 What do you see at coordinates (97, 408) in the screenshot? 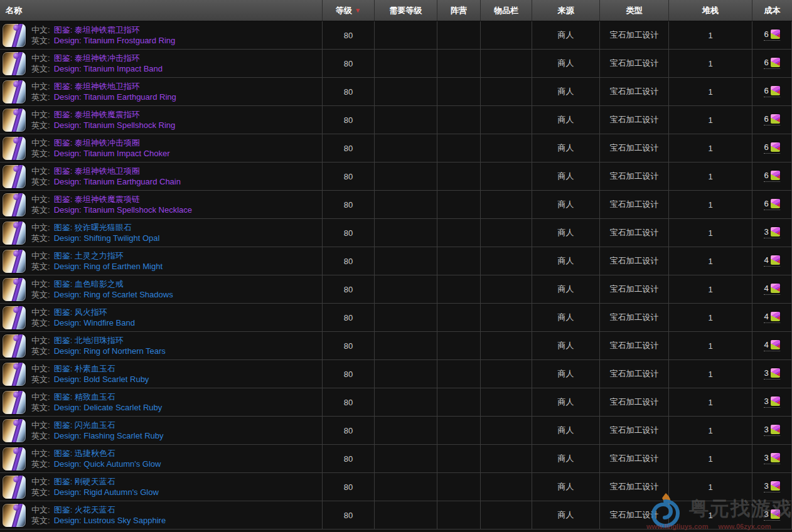
I see `en-name-line: 英文:Design: Delicate Scarlet Ruby` at bounding box center [97, 408].